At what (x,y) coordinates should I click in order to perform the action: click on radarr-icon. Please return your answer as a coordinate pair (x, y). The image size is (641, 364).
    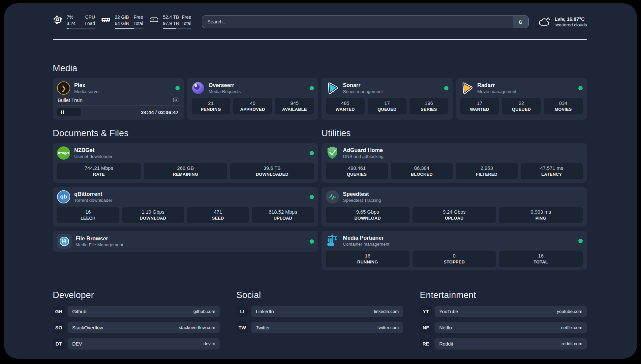
    Looking at the image, I should click on (467, 88).